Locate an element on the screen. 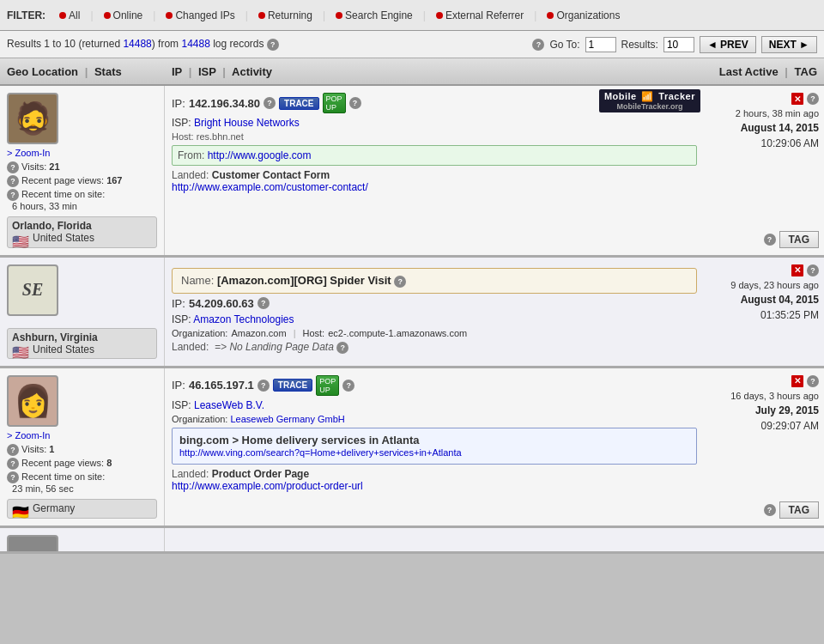 This screenshot has height=644, width=824. visitor-right-panel is located at coordinates (764, 539).